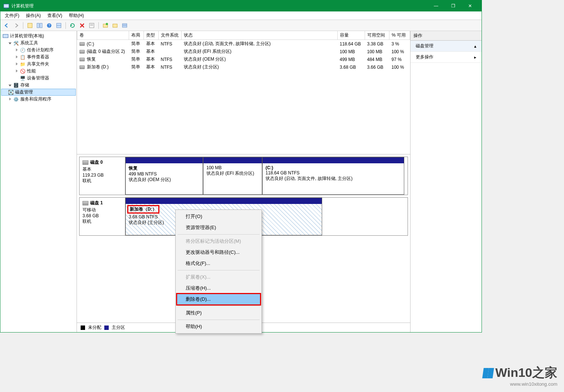 This screenshot has height=392, width=564. What do you see at coordinates (219, 272) in the screenshot?
I see `context-menu: 打开(O)资源管理器(E)将分区标记为活动分区(M)更改驱动器号和路径(C)..…` at bounding box center [219, 272].